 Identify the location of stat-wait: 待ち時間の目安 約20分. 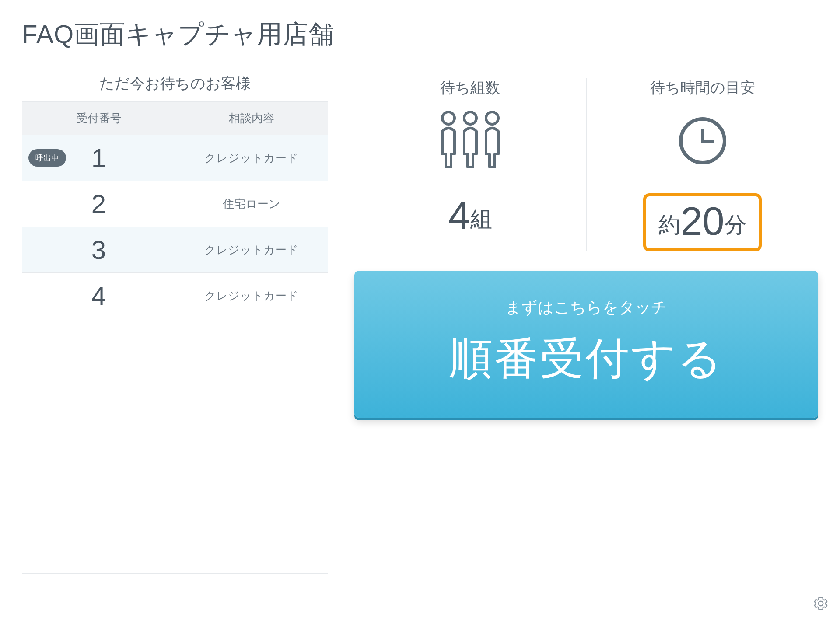
(702, 164).